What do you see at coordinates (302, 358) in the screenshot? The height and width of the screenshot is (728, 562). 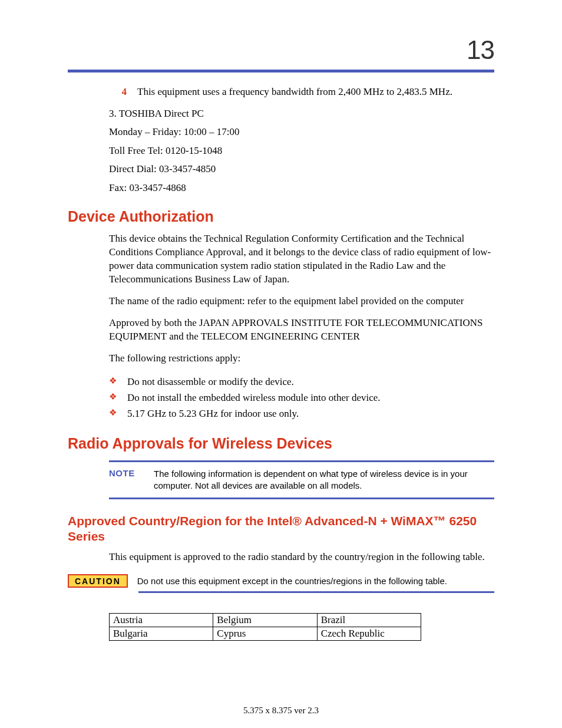 I see `paragraph: The following restrictions apply:` at bounding box center [302, 358].